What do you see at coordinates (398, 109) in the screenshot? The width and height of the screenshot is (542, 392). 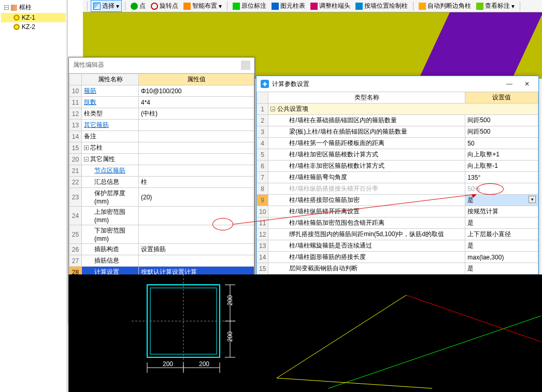 I see `settings-row: 1−公共设置项` at bounding box center [398, 109].